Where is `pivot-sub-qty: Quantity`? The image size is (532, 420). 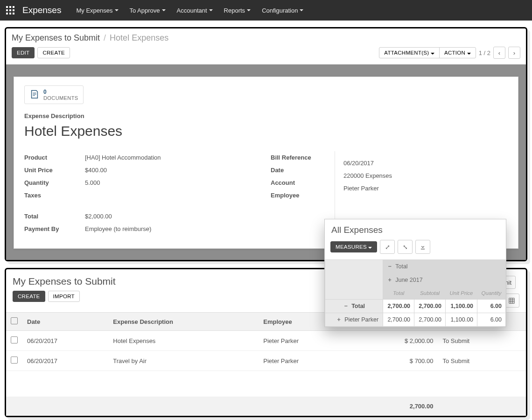
pivot-sub-qty: Quantity is located at coordinates (492, 293).